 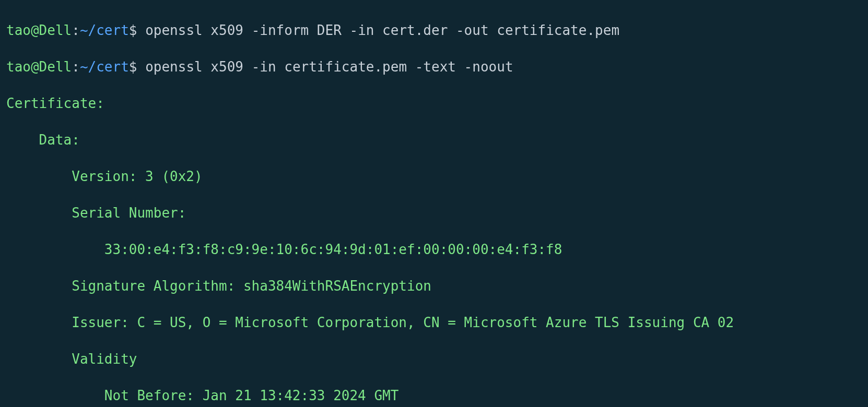 What do you see at coordinates (434, 249) in the screenshot?
I see `output-line: 33:00:e4:f3:f8:c9:9e:10:6c:94:9d:01:ef:0…` at bounding box center [434, 249].